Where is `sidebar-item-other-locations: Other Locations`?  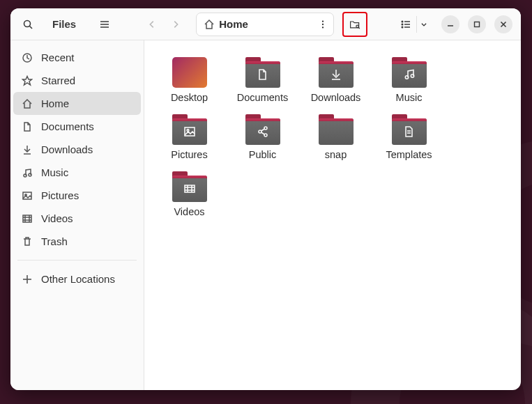 sidebar-item-other-locations: Other Locations is located at coordinates (77, 279).